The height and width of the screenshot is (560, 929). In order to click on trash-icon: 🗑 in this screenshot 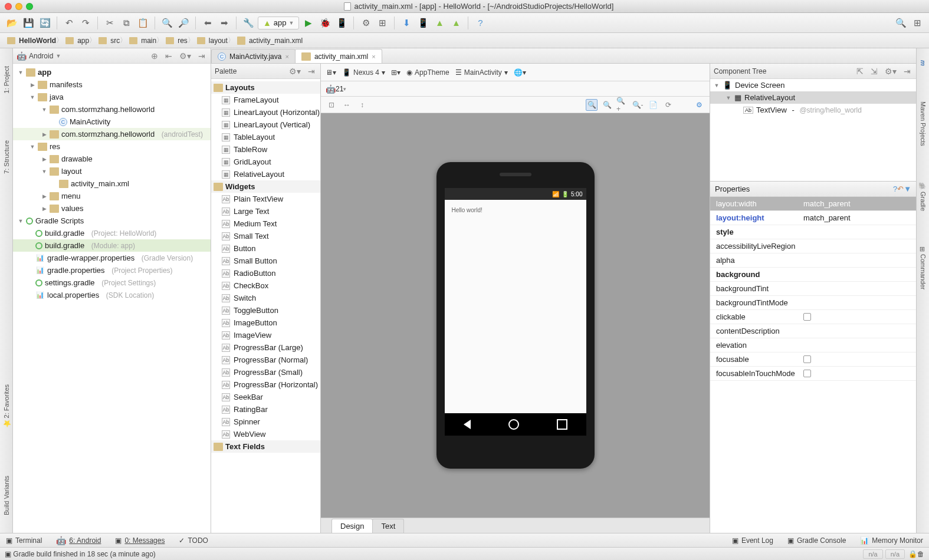, I will do `click(921, 554)`.